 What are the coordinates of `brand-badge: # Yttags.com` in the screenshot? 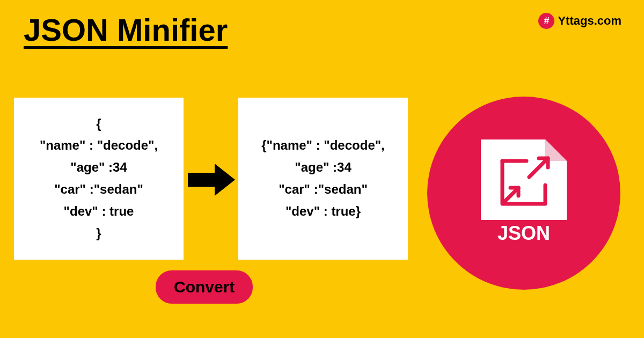 It's located at (580, 21).